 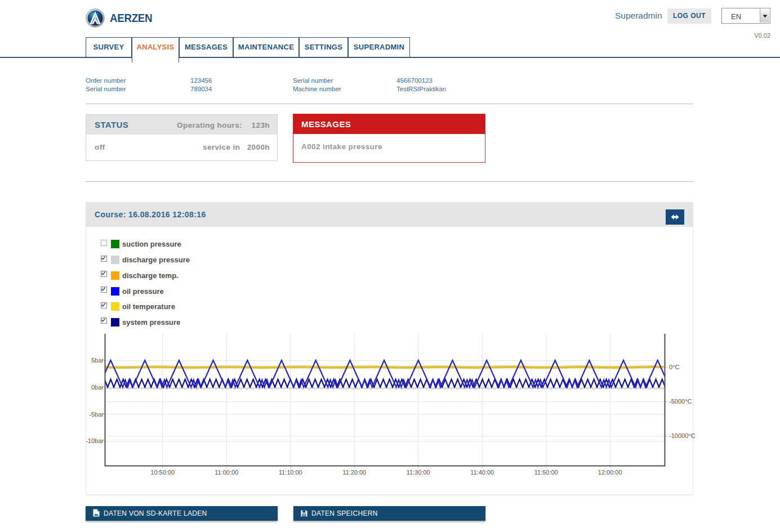 I want to click on svg-text: 11:30:00, so click(x=418, y=472).